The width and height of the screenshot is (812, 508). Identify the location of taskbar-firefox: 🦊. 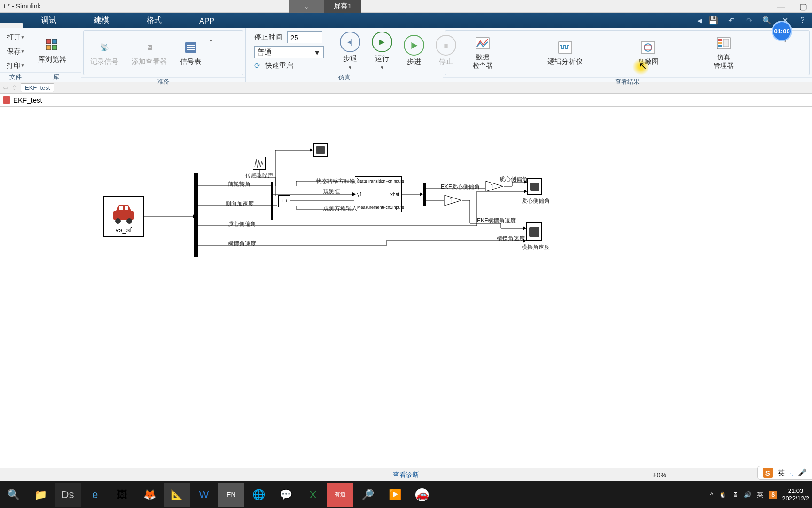
(149, 495).